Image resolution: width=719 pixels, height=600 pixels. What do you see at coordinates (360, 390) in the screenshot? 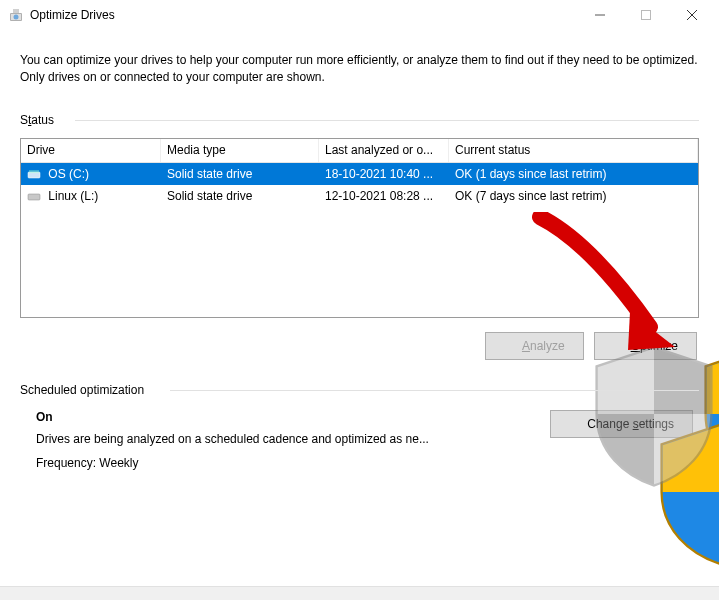
I see `scheduled-section-label: Scheduled optimization` at bounding box center [360, 390].